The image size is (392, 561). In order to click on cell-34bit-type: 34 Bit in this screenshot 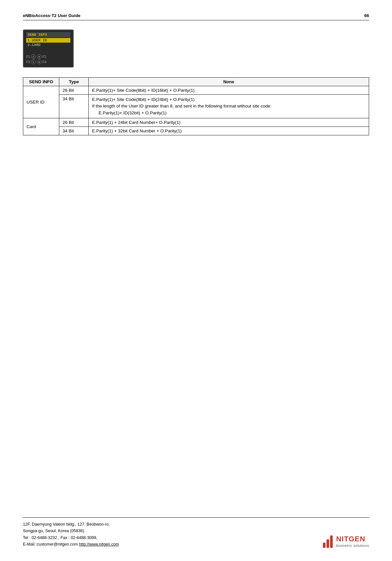, I will do `click(74, 106)`.